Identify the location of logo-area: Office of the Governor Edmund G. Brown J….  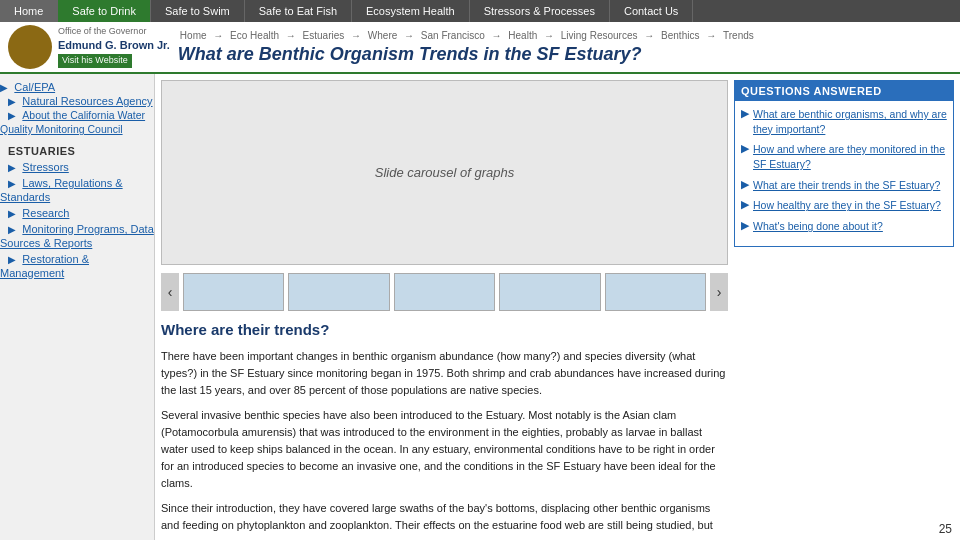
(89, 47).